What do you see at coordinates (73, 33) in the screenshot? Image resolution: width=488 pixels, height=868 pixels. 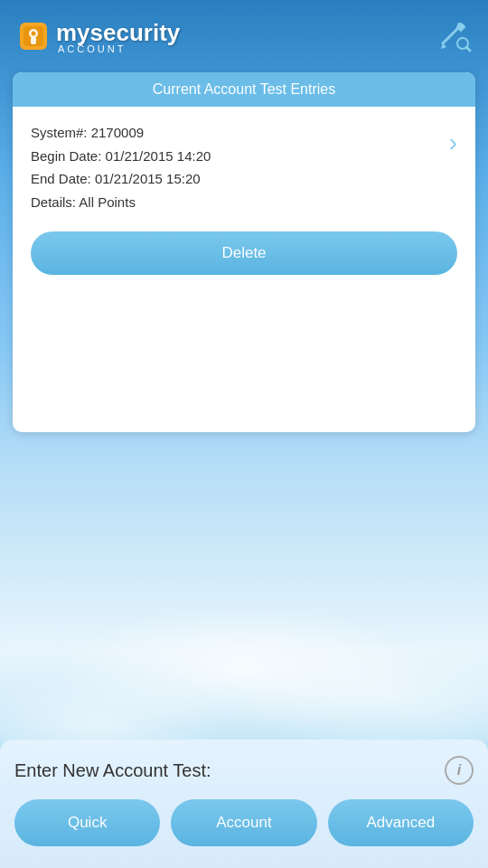 I see `logo-my-text: my` at bounding box center [73, 33].